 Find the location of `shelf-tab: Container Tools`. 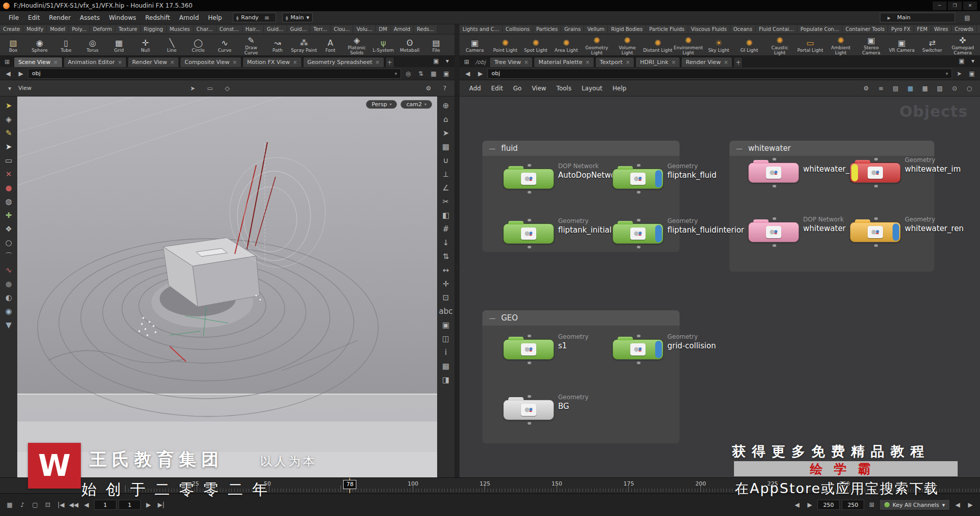

shelf-tab: Container Tools is located at coordinates (865, 29).